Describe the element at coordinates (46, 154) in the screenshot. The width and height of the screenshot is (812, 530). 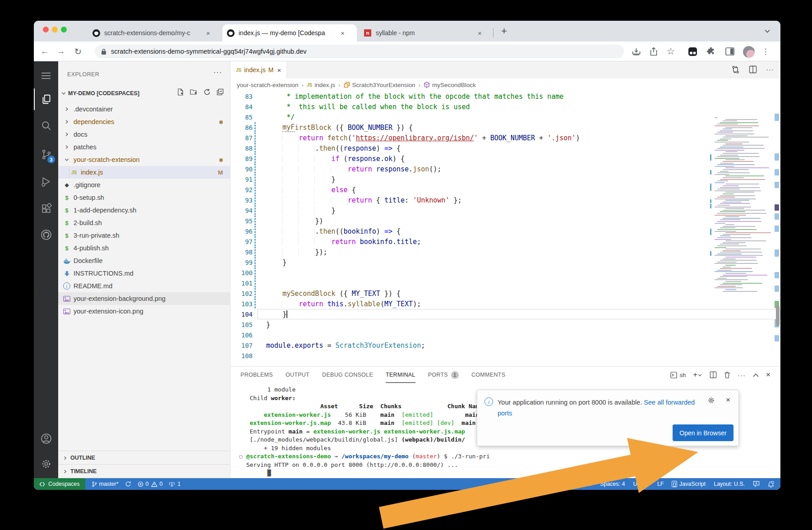
I see `source-control-icon: 3` at that location.